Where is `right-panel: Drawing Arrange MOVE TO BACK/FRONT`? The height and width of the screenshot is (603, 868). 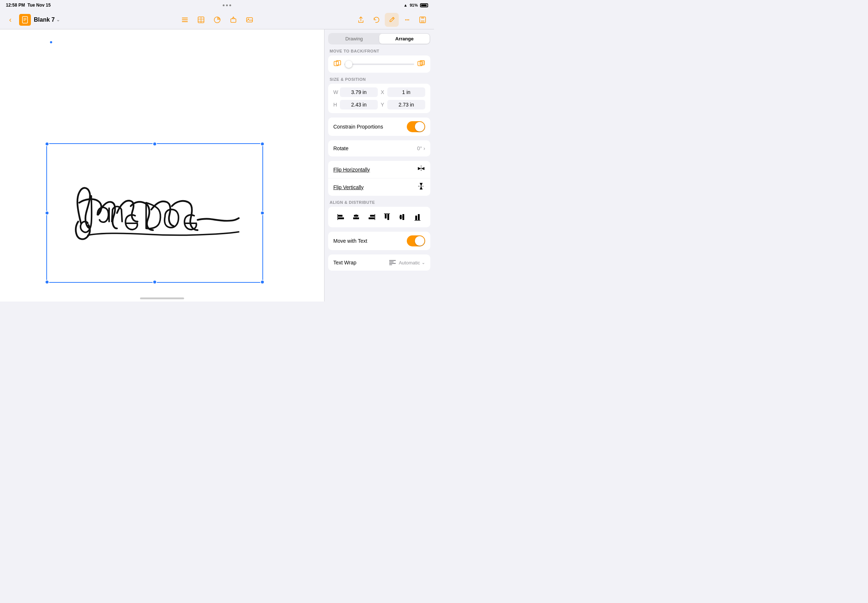
right-panel: Drawing Arrange MOVE TO BACK/FRONT is located at coordinates (379, 165).